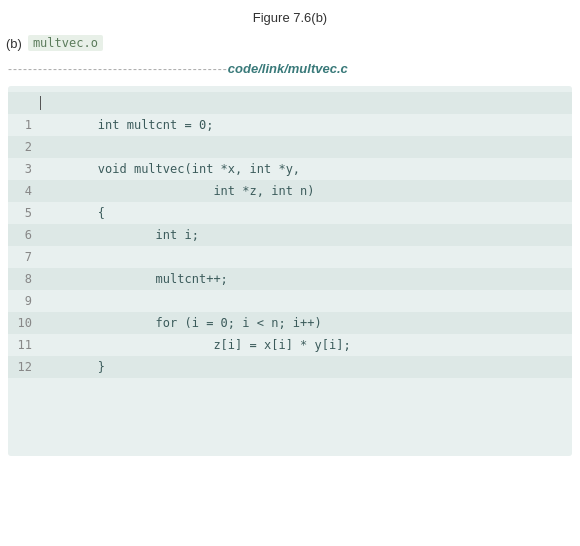 The height and width of the screenshot is (546, 580). I want to click on code-line: 7, so click(290, 257).